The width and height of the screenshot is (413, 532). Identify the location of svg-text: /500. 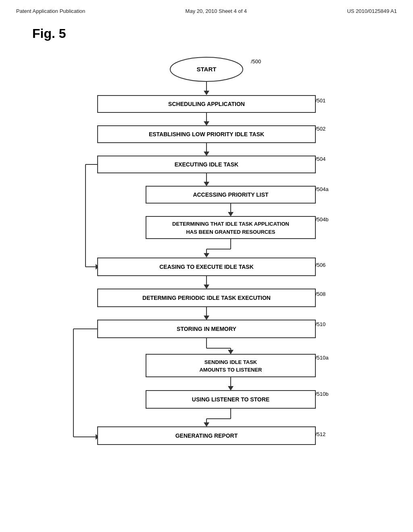
(256, 61).